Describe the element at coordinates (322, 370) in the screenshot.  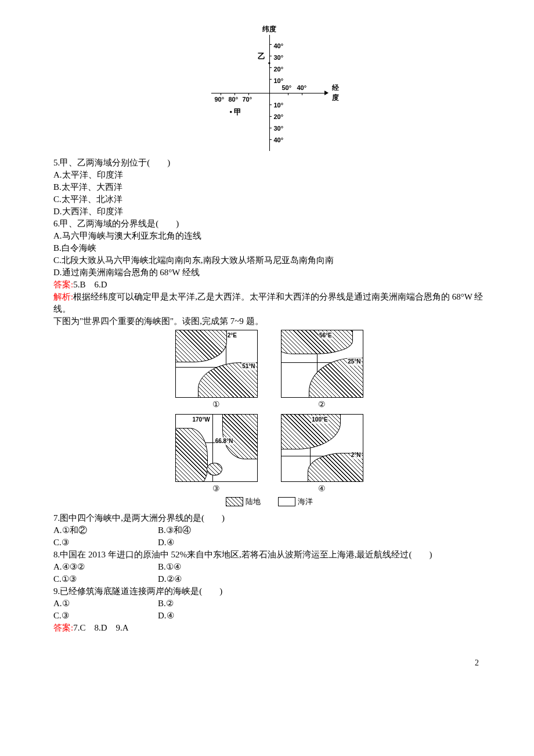
I see `strait-2: 56°E 25°N ②` at that location.